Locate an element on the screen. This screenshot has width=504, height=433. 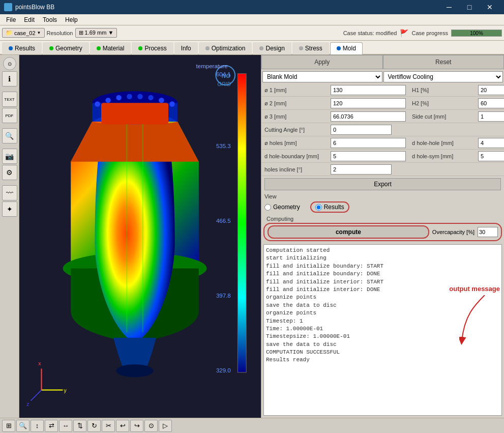
output-line-6: organize points is located at coordinates (382, 297).